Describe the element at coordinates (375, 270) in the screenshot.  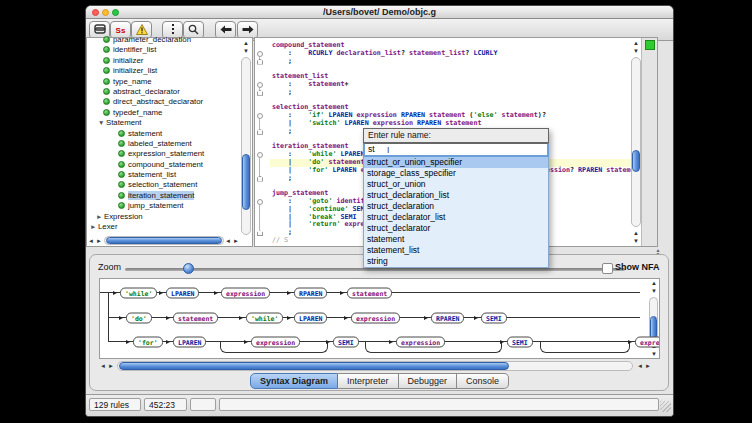
I see `zoom-slider` at that location.